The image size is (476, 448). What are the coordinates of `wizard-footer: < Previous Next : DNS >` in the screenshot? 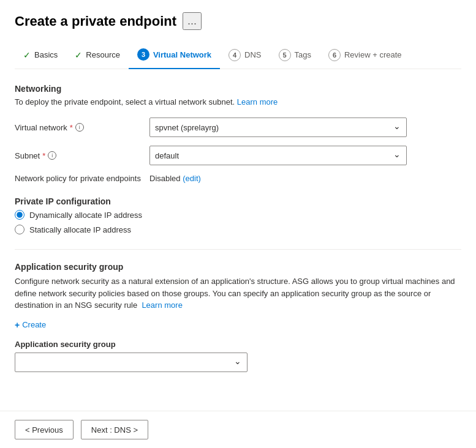 It's located at (238, 430).